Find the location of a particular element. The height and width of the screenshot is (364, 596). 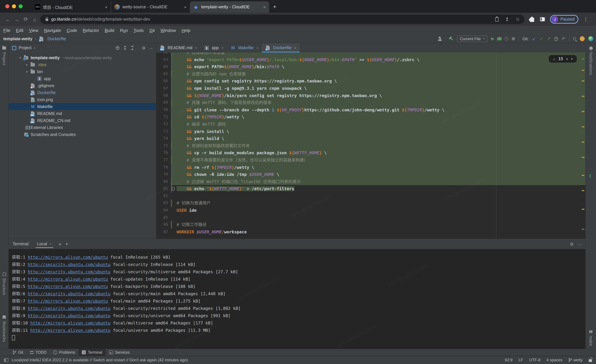

locate-file-icon is located at coordinates (118, 48).